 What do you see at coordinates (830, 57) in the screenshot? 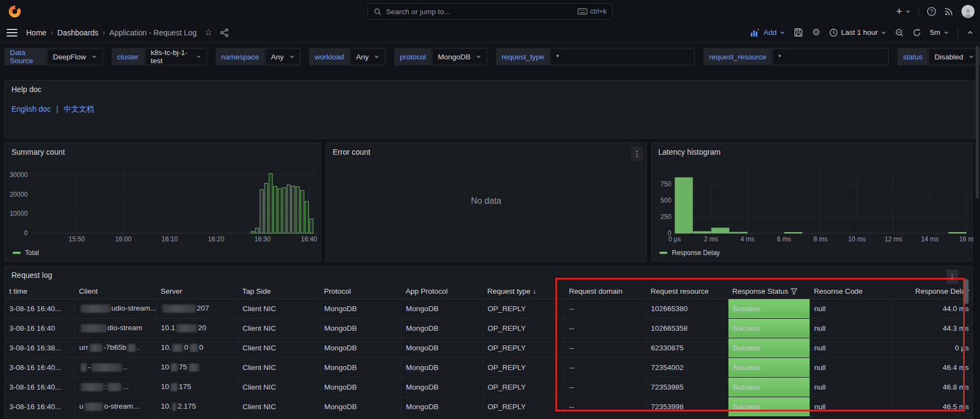
I see `filter-input-request_resource: *` at bounding box center [830, 57].